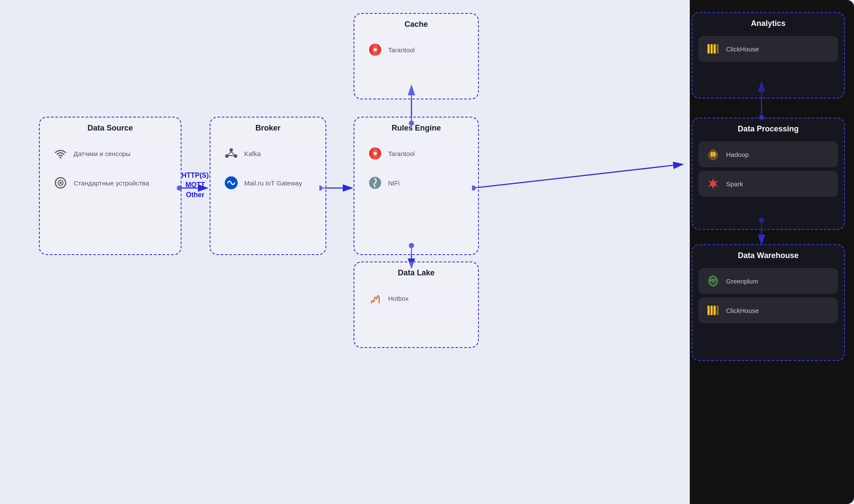 The width and height of the screenshot is (854, 504). I want to click on hotbox-icon, so click(375, 298).